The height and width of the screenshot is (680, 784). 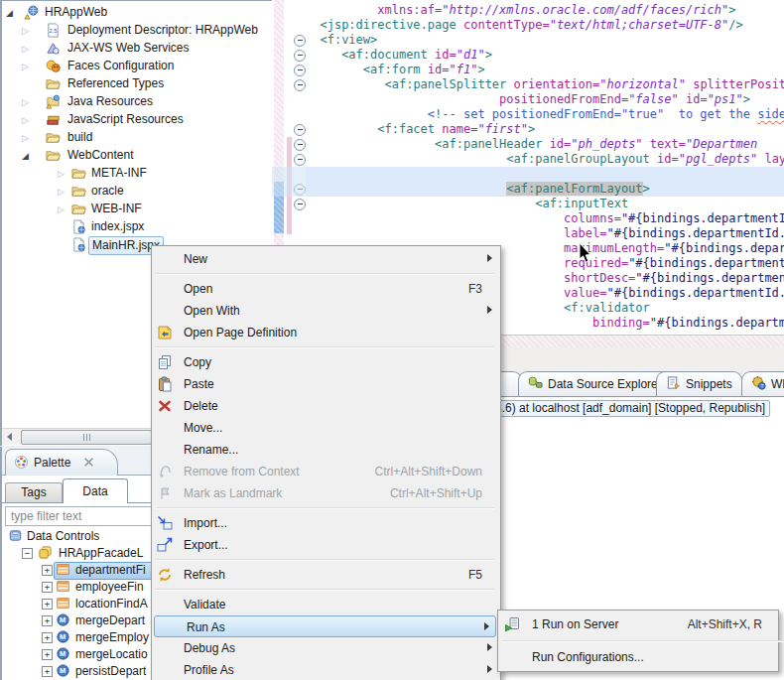 What do you see at coordinates (111, 671) in the screenshot?
I see `data-control-label: persistDepart` at bounding box center [111, 671].